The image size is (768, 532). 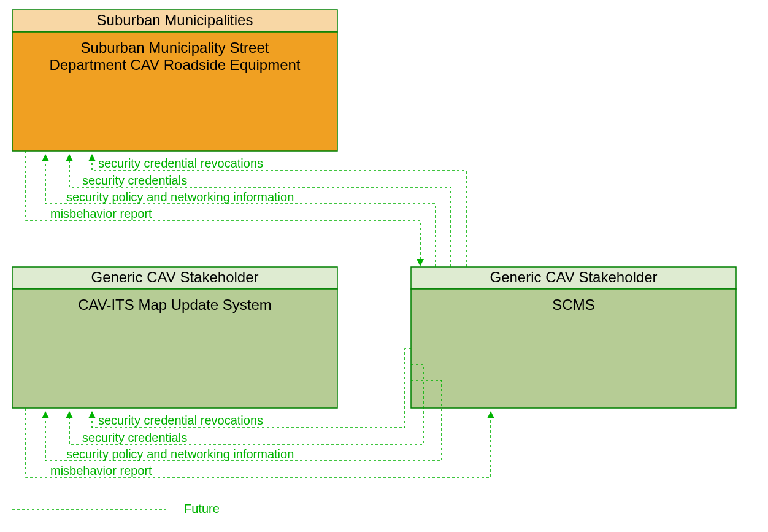 What do you see at coordinates (174, 277) in the screenshot?
I see `box2-header: Generic CAV Stakeholder` at bounding box center [174, 277].